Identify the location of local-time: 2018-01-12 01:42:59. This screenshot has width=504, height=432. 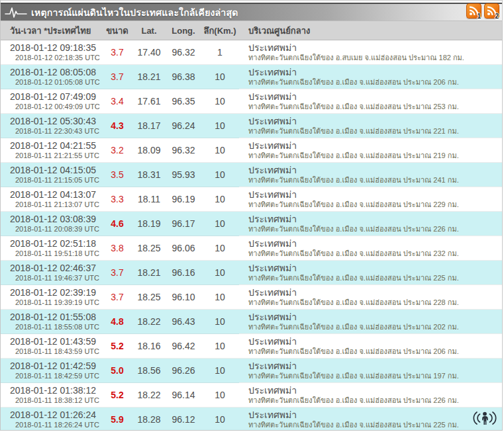
(56, 367).